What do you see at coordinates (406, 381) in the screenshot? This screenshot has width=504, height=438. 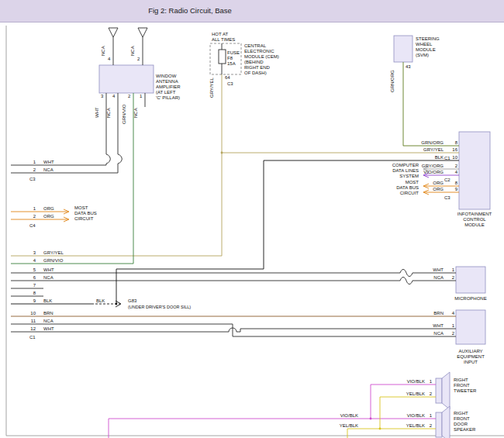 I see `tweeter-wire-1: VIO/BLK` at bounding box center [406, 381].